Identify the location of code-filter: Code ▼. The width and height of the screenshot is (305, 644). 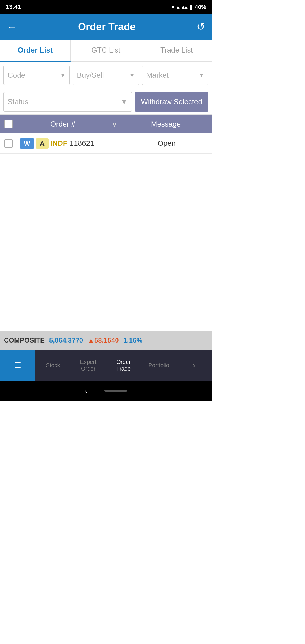
(37, 75).